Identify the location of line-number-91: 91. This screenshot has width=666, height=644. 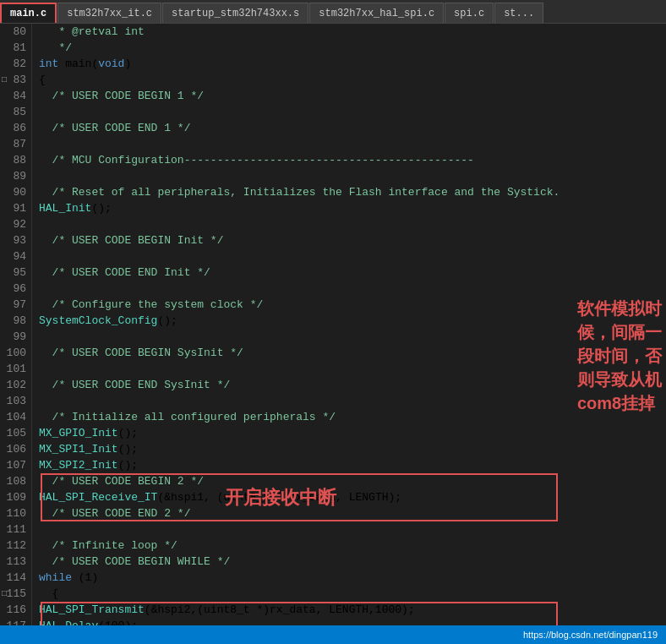
(14, 208).